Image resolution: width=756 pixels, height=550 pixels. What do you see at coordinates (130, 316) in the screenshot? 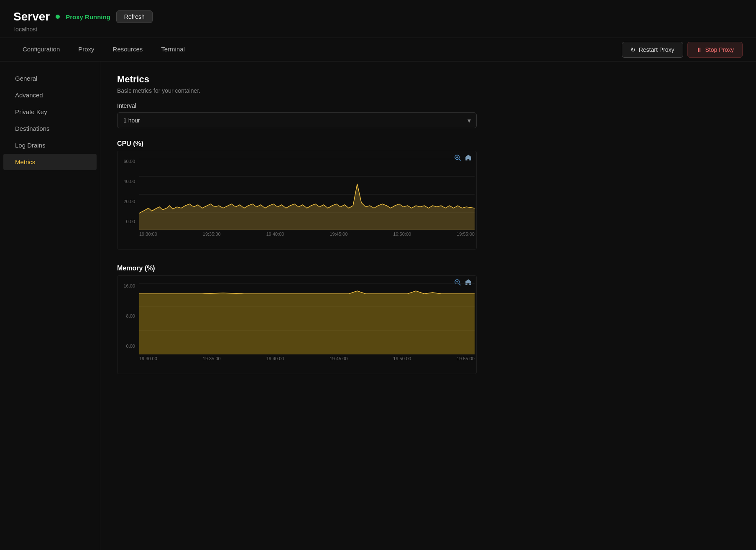
I see `memory-y-8: 8.00` at bounding box center [130, 316].